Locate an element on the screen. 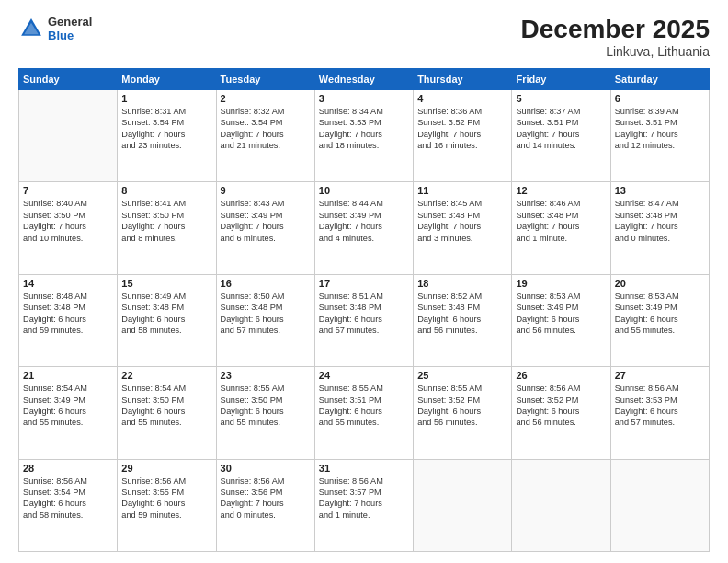 The height and width of the screenshot is (563, 728). calendar-cell: 19Sunrise: 8:53 AM Sunset: 3:49 PM Dayli… is located at coordinates (561, 320).